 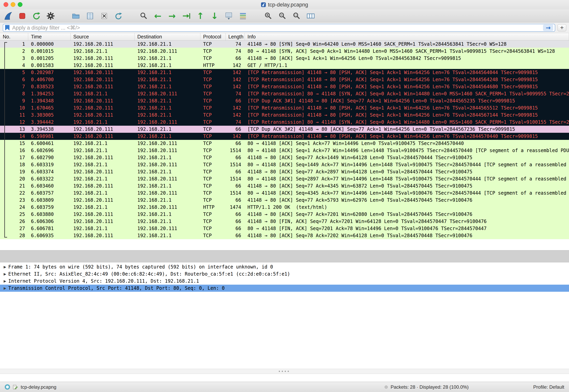 What do you see at coordinates (235, 80) in the screenshot?
I see `cell-length: 142` at bounding box center [235, 80].